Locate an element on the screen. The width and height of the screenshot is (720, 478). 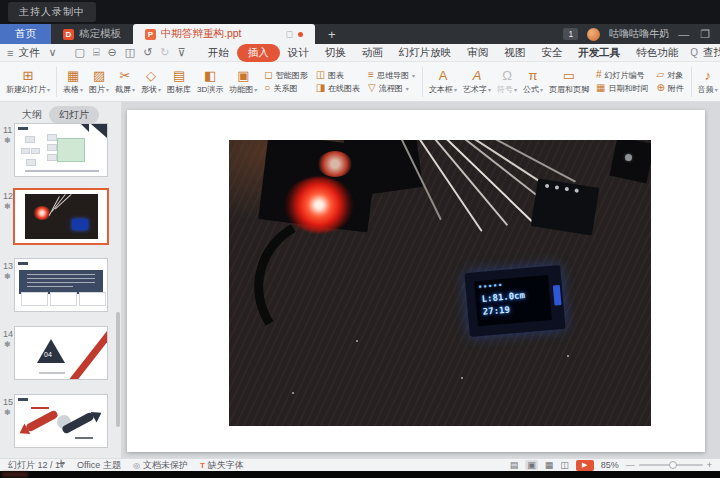
new-slide-button: ⊞ 新建幻灯片 is located at coordinates (28, 82).